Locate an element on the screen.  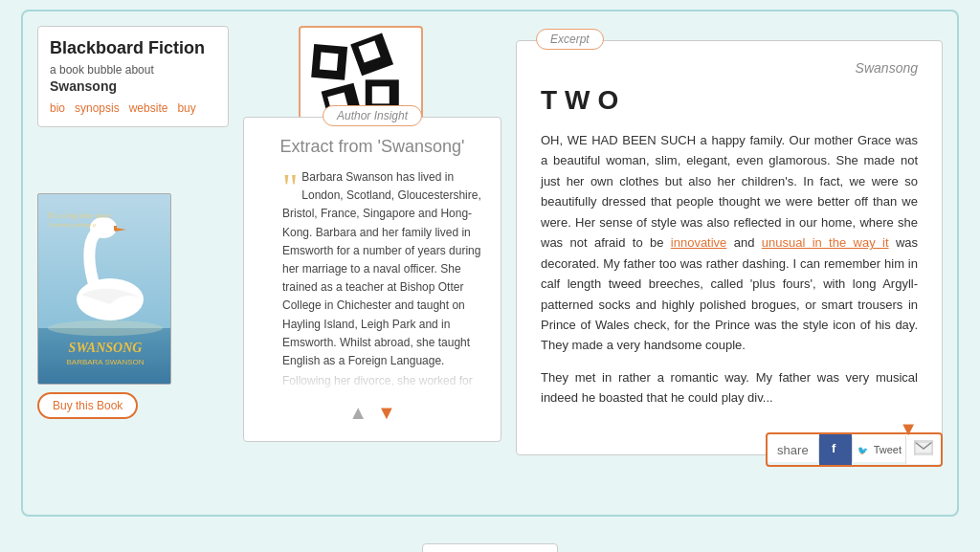
bubbles-select: Bubbles by this a is located at coordinates (490, 547).